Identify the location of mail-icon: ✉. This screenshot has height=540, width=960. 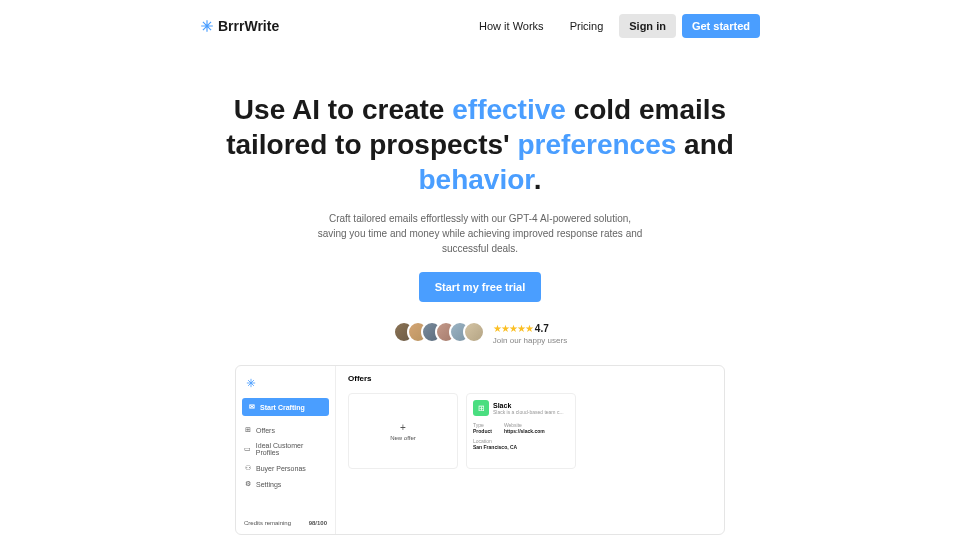
(252, 407).